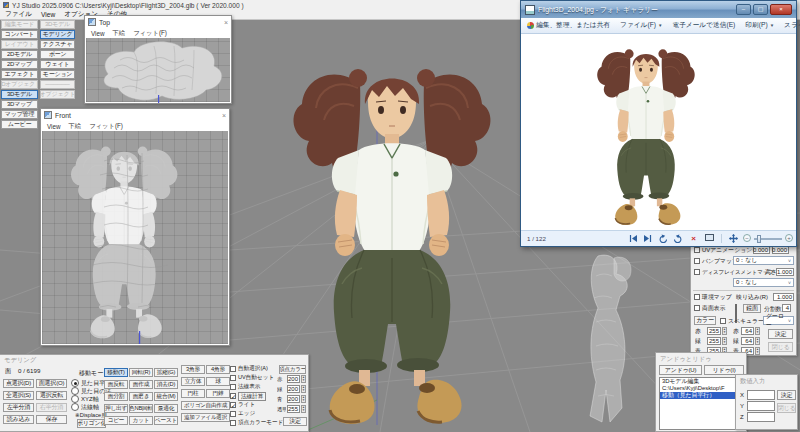 The height and width of the screenshot is (432, 800). I want to click on actual-size-icon, so click(734, 238).